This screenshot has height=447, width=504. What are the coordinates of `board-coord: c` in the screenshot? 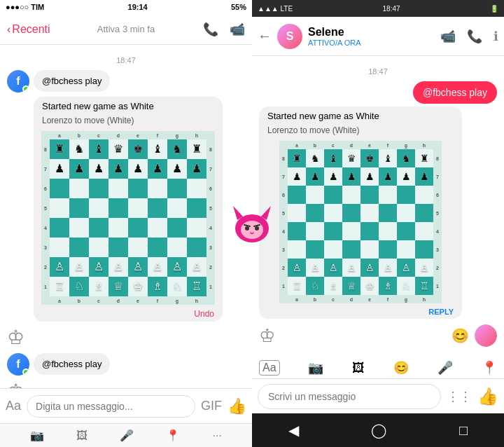 It's located at (99, 301).